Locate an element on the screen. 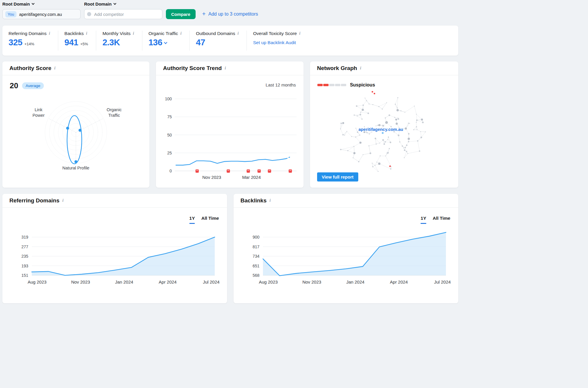  radar-label-link-power: Link Power is located at coordinates (39, 113).